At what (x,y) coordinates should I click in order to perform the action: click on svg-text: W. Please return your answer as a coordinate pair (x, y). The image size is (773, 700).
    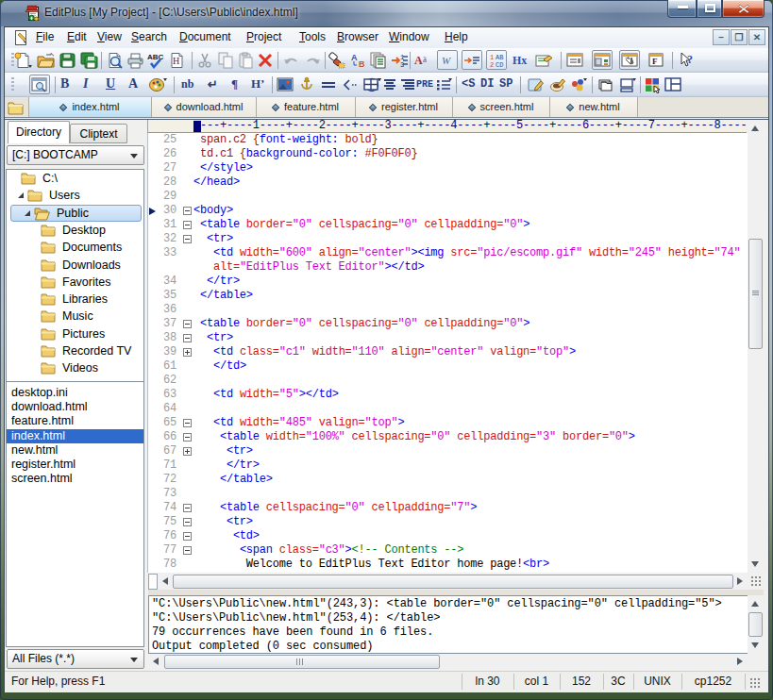
    Looking at the image, I should click on (446, 60).